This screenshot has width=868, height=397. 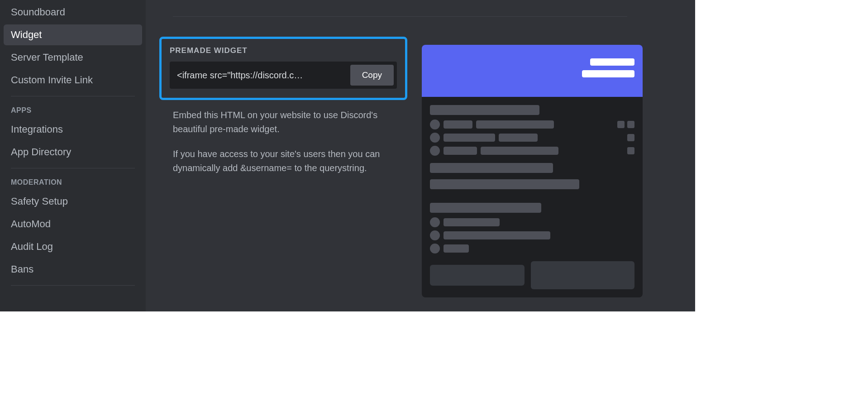 What do you see at coordinates (260, 75) in the screenshot?
I see `iframe-code-input: <iframe src="https://discord.c…` at bounding box center [260, 75].